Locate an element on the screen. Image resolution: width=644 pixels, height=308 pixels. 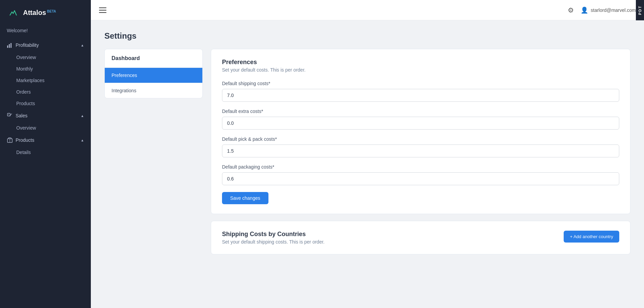
left-panel-header: Dashboard is located at coordinates (154, 58).